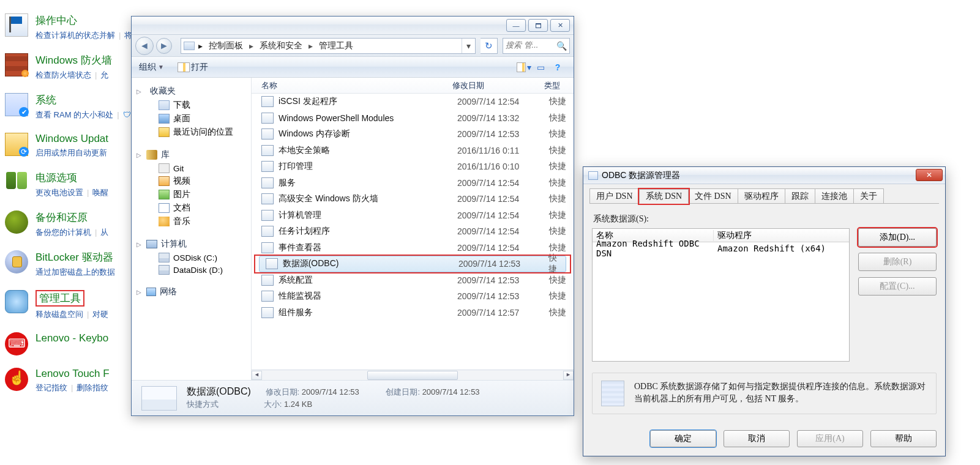 The height and width of the screenshot is (465, 980). What do you see at coordinates (353, 26) in the screenshot?
I see `titlebar: — ✕` at bounding box center [353, 26].